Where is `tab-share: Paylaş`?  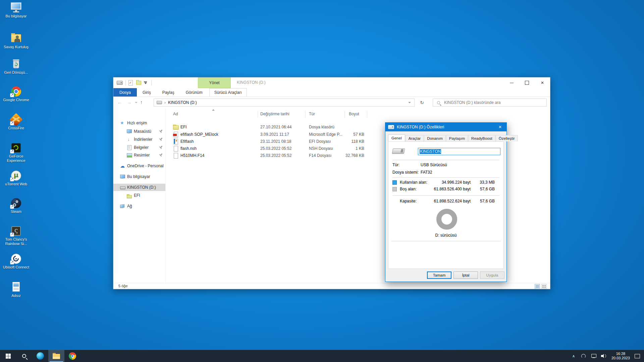
tab-share: Paylaş is located at coordinates (168, 93).